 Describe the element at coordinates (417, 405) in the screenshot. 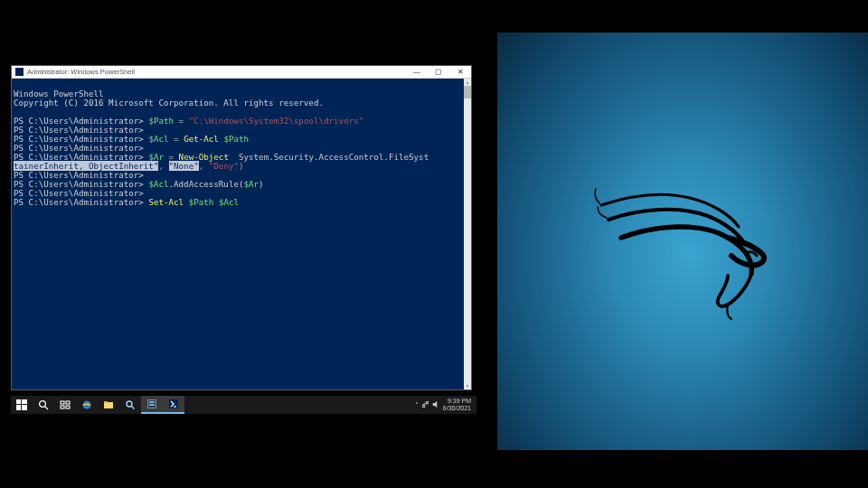

I see `tray-chevron-icon: ˄` at that location.